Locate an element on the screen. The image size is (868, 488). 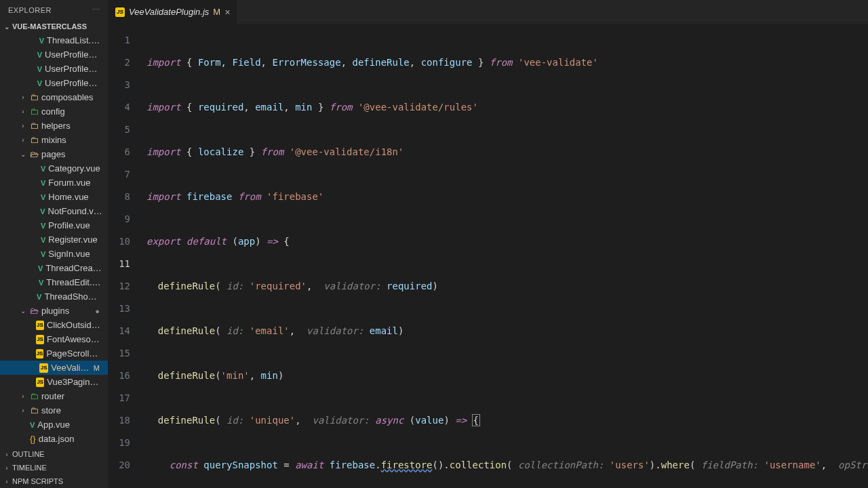
tree-item: VApp.vue is located at coordinates (54, 424).